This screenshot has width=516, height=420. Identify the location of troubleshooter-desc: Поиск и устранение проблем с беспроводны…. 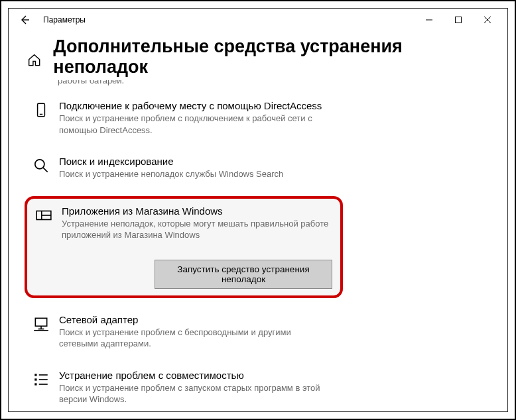
(195, 338).